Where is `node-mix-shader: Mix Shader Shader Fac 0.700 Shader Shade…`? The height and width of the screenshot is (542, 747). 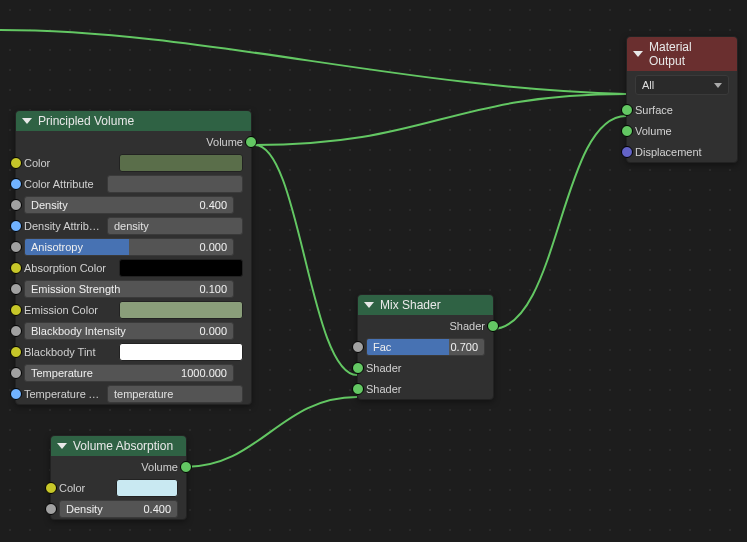 node-mix-shader: Mix Shader Shader Fac 0.700 Shader Shade… is located at coordinates (426, 347).